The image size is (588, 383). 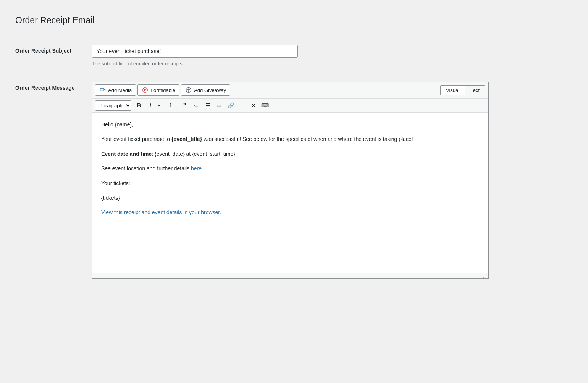 What do you see at coordinates (53, 180) in the screenshot?
I see `message-label: Order Receipt Message` at bounding box center [53, 180].